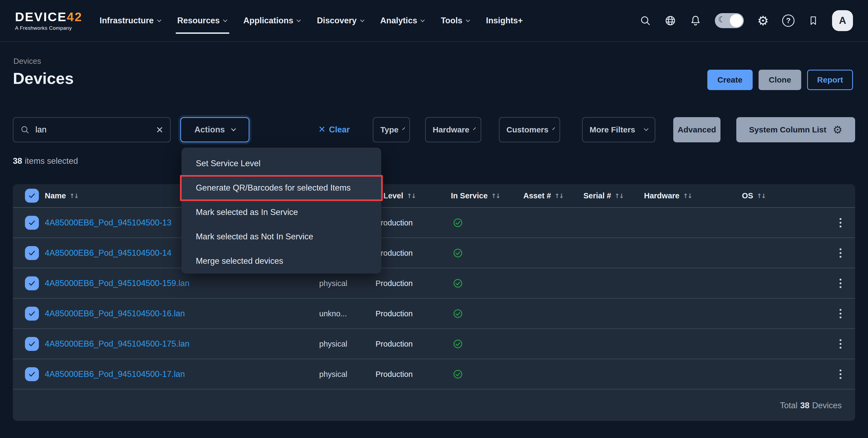 The height and width of the screenshot is (438, 868). What do you see at coordinates (830, 80) in the screenshot?
I see `report-button: Report` at bounding box center [830, 80].